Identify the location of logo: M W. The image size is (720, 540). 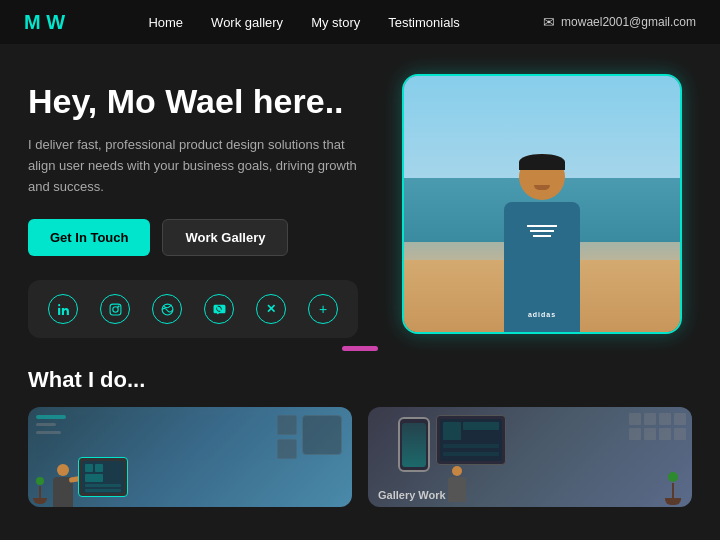
(44, 22).